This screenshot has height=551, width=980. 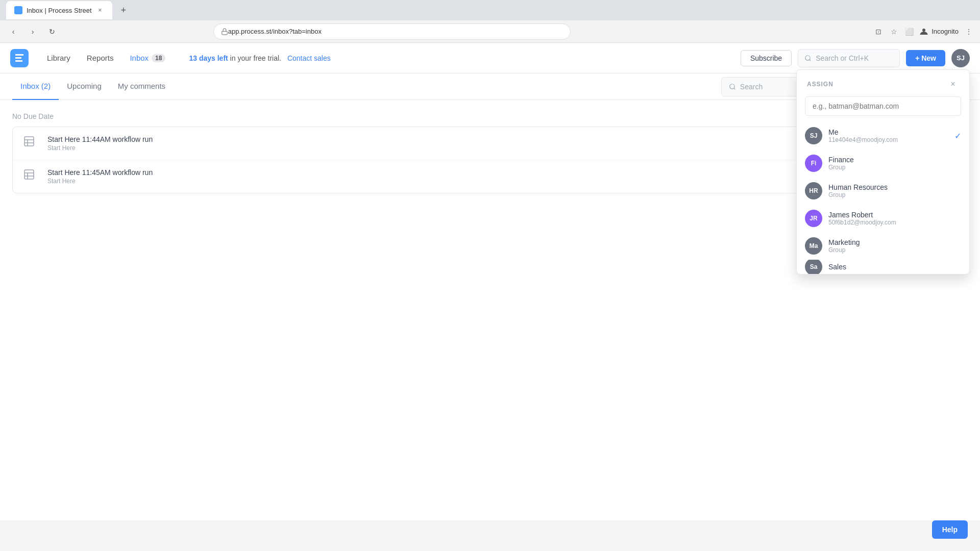 What do you see at coordinates (142, 87) in the screenshot?
I see `tab-my-comments: My comments` at bounding box center [142, 87].